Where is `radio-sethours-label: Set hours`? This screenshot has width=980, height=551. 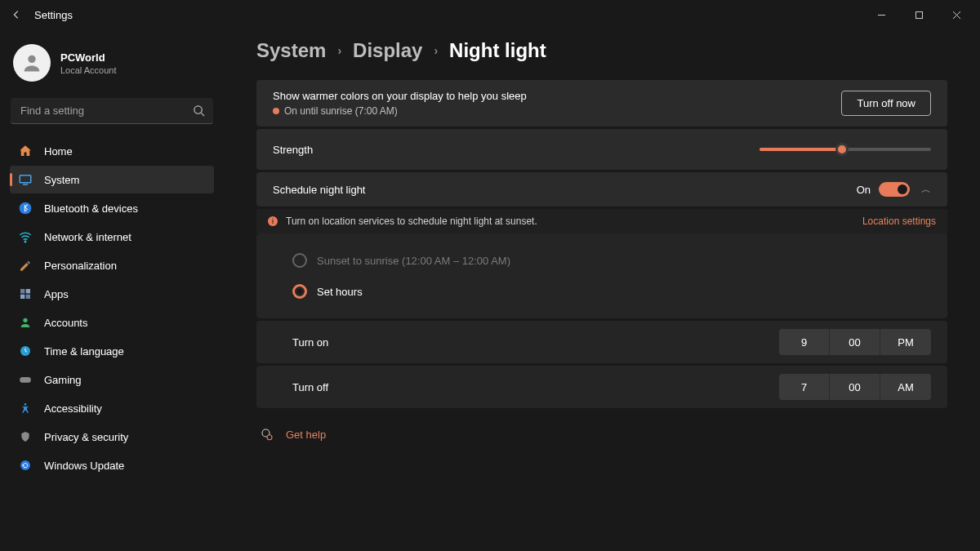
radio-sethours-label: Set hours is located at coordinates (340, 292).